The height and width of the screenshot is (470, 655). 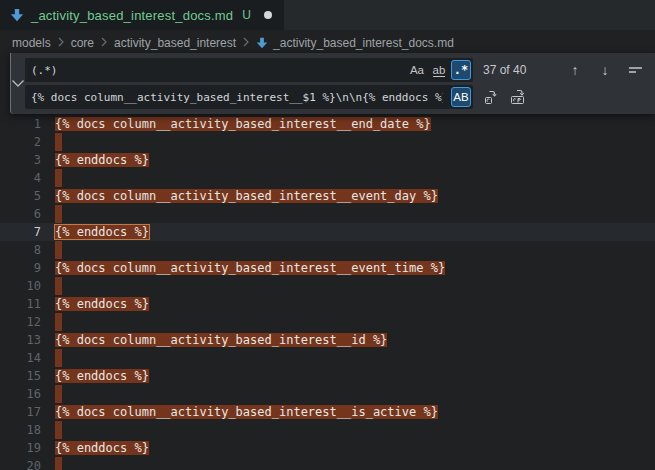 What do you see at coordinates (32, 43) in the screenshot?
I see `breadcrumb-item-models: models` at bounding box center [32, 43].